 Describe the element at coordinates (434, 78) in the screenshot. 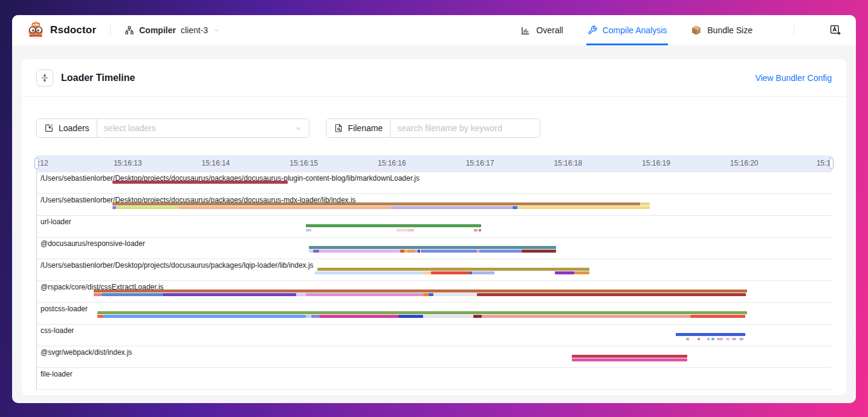

I see `card-header: Loader Timeline View Bundler Config` at that location.